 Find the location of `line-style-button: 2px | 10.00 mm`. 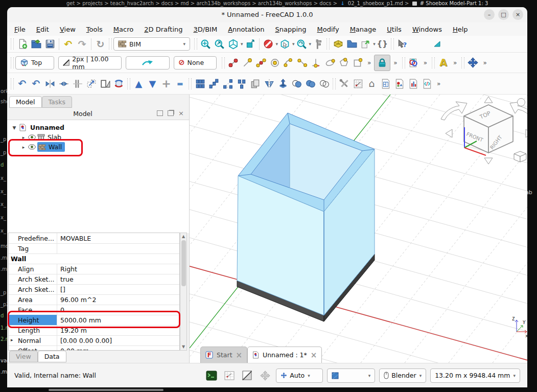

line-style-button: 2px | 10.00 mm is located at coordinates (90, 63).